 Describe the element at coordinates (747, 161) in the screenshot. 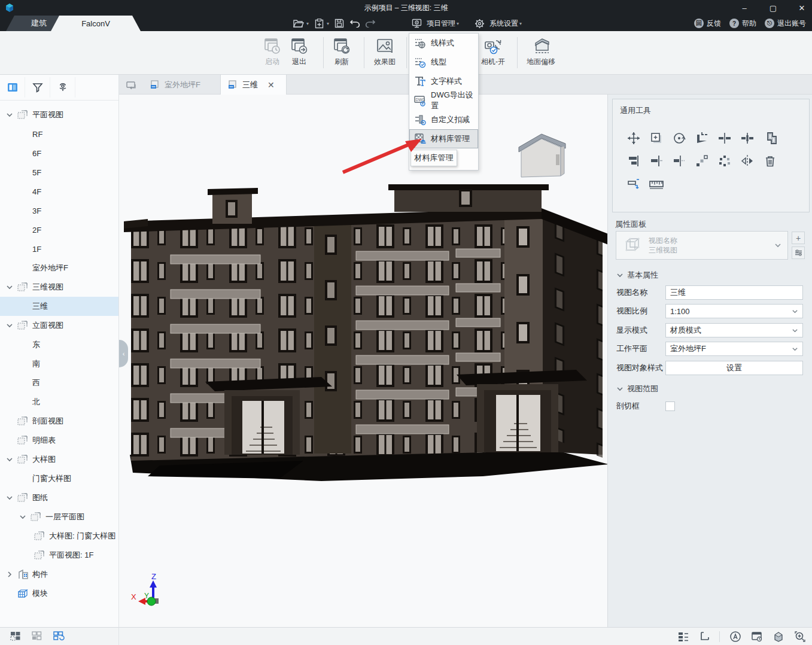

I see `mirror-tool-icon` at that location.